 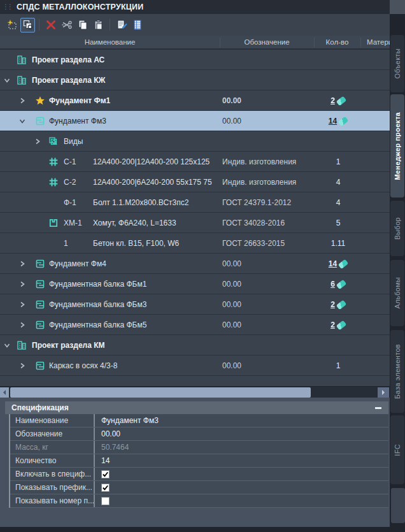 What do you see at coordinates (80, 101) in the screenshot?
I see `row-name: Фундамент Фм1` at bounding box center [80, 101].